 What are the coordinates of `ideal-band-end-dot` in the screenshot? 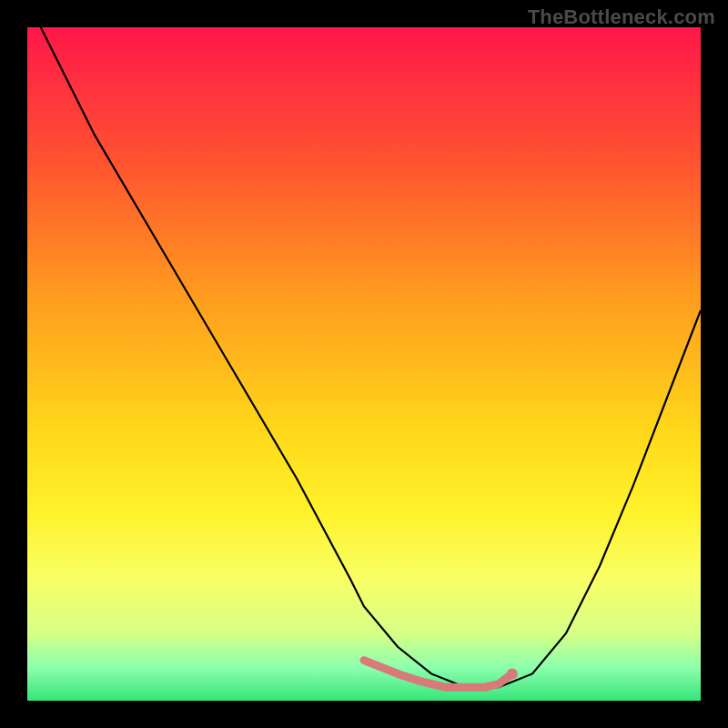 It's located at (512, 673).